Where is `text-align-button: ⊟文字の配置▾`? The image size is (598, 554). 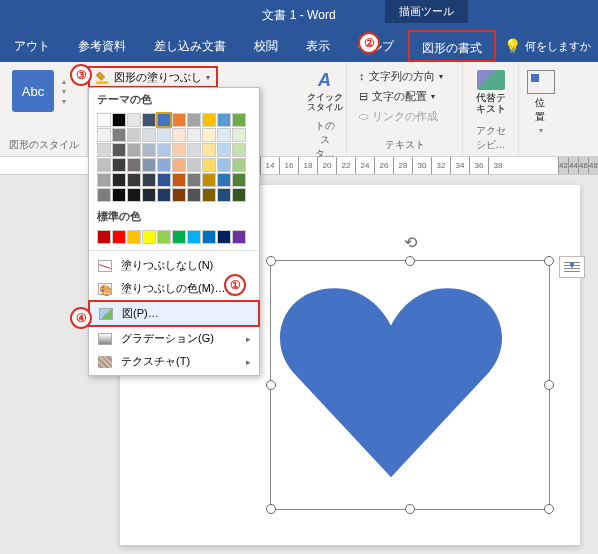 text-align-button: ⊟文字の配置▾ is located at coordinates (404, 96).